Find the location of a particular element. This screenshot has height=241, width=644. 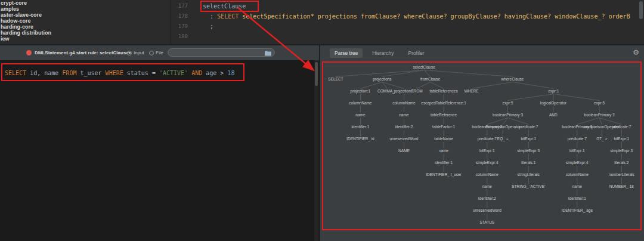

project-tree-item: aster-slave-core is located at coordinates (85, 15).